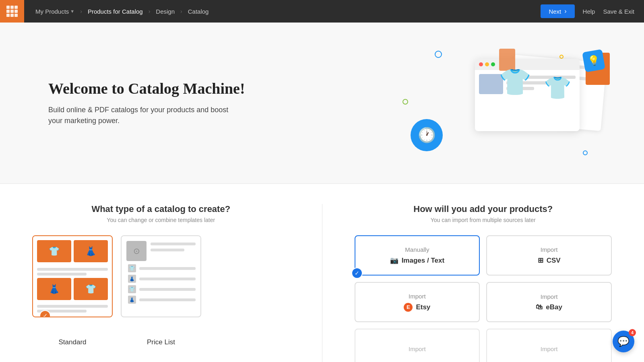  I want to click on nav-right-actions: Next › Help Save & Exit, so click(592, 11).